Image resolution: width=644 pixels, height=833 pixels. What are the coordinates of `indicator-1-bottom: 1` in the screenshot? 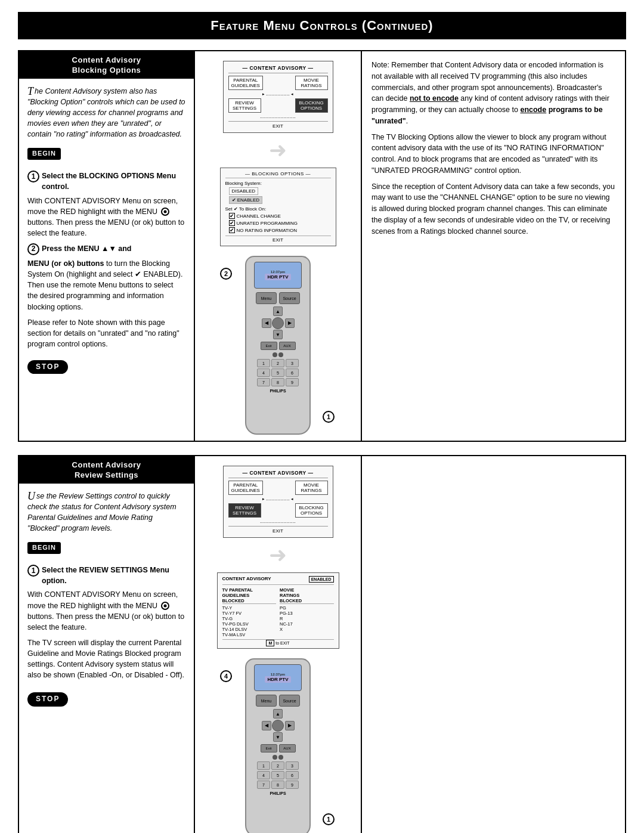 It's located at (329, 417).